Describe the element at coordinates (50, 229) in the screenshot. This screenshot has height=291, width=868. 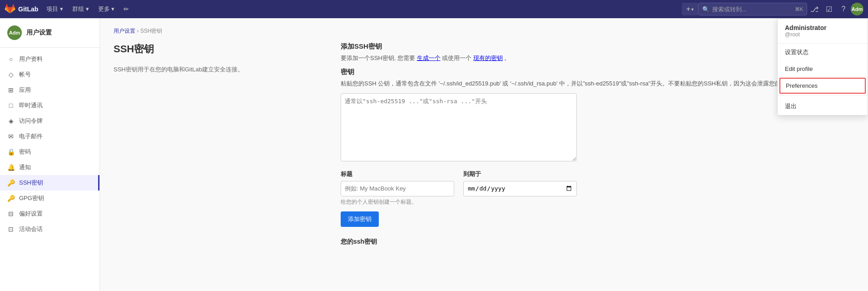
I see `sidebar-item-active-sessions: ⊡ 活动会话` at that location.